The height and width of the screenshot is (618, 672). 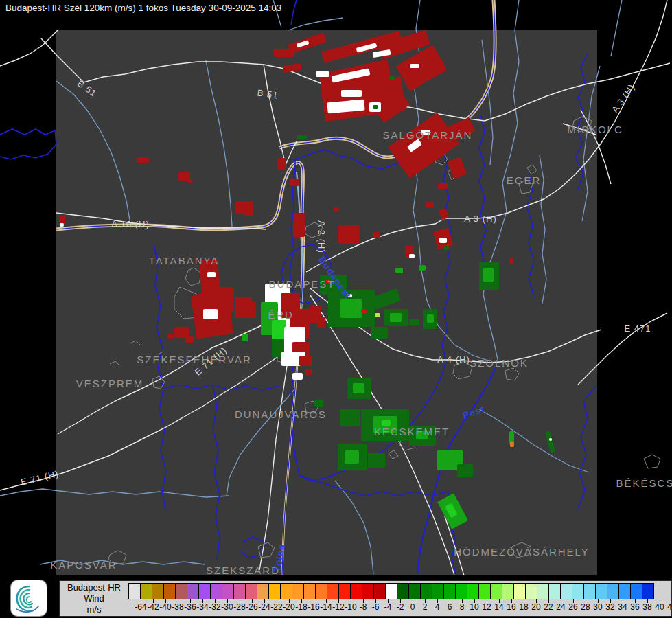 I want to click on city-label: TATABANYA, so click(x=184, y=261).